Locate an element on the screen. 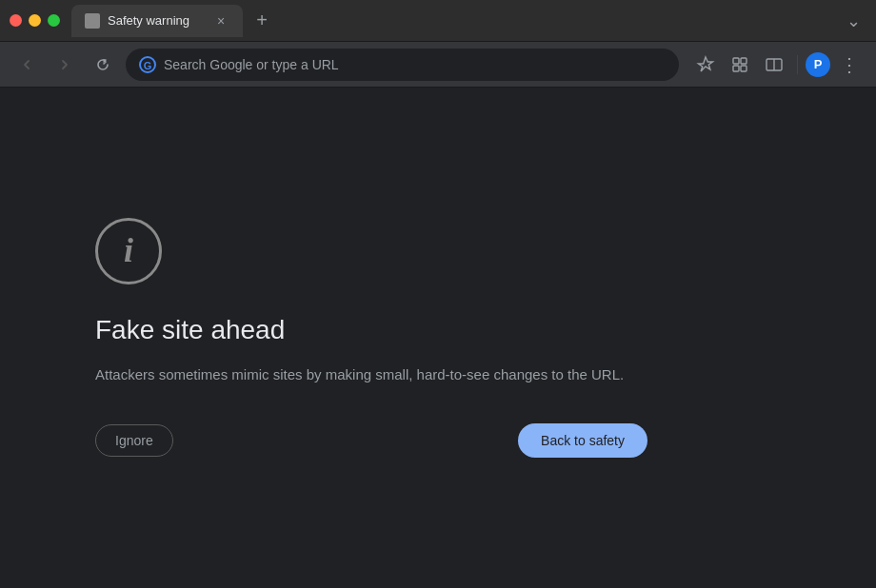 This screenshot has height=588, width=876. omnibox: G Search Google or type a URL is located at coordinates (402, 65).